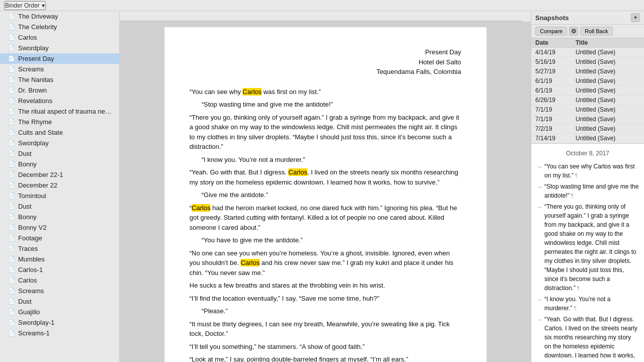 Image resolution: width=644 pixels, height=362 pixels. I want to click on snapshot-row: 5/27/19Untitled (Save), so click(588, 71).